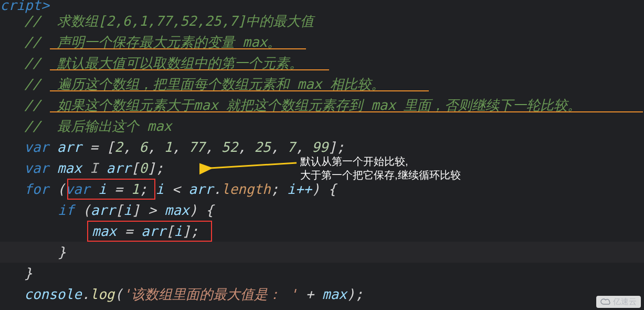 The image size is (644, 310). What do you see at coordinates (322, 105) in the screenshot?
I see `comment-line-5: // 如果这个数组元素大于max 就把这个数组元素存到 max 里面，否则继续下…` at bounding box center [322, 105].